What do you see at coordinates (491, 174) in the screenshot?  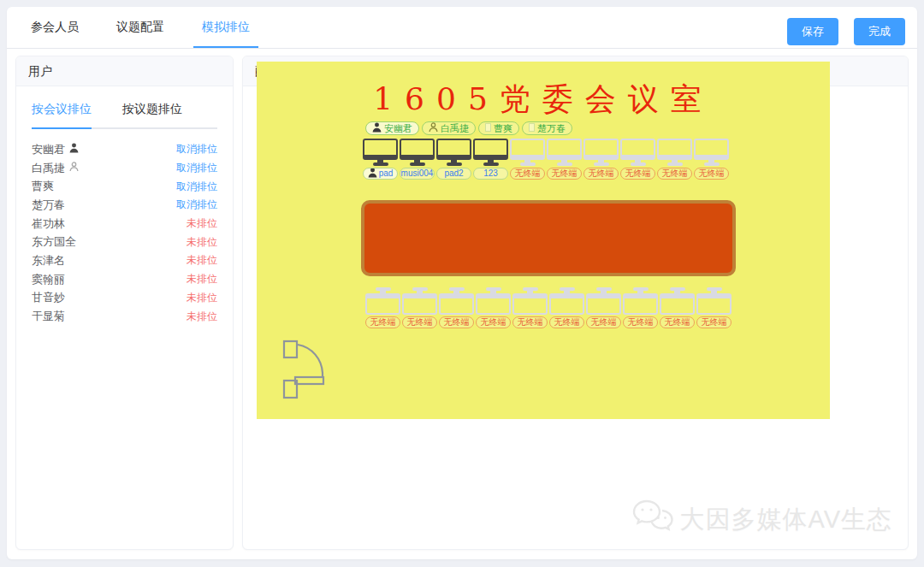 I see `terminal-tag: 123` at bounding box center [491, 174].